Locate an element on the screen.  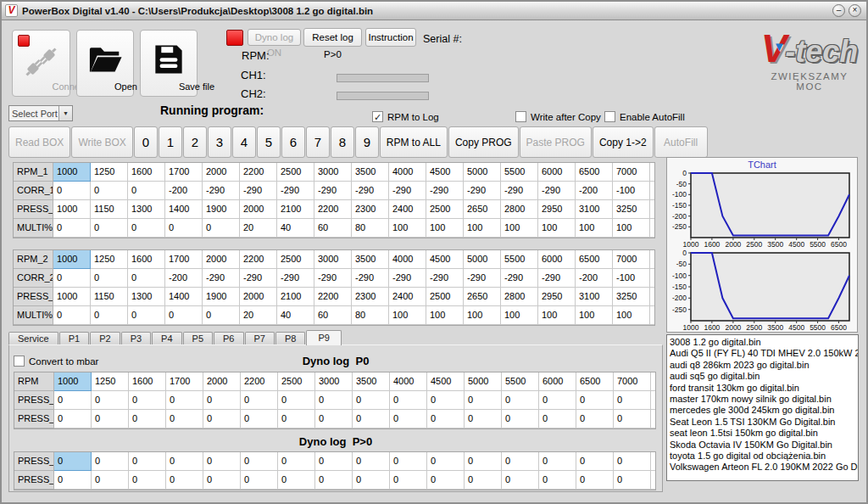
tab-p4: P4 is located at coordinates (166, 339).